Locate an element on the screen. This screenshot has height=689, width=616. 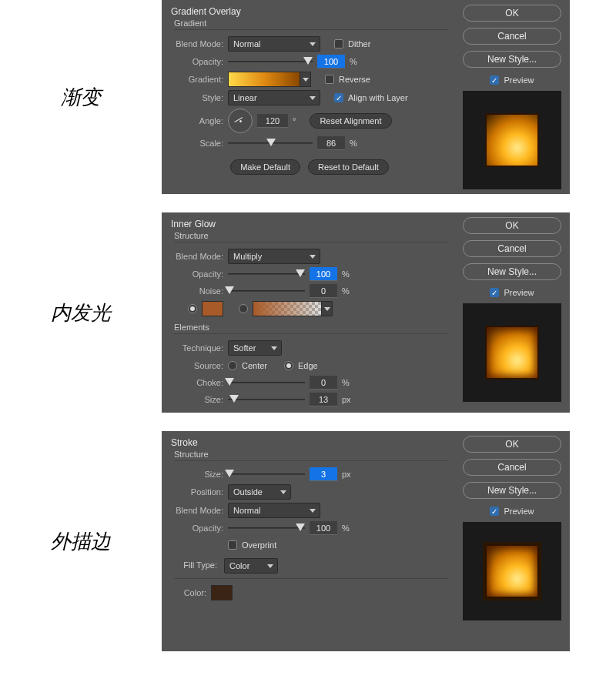
panel-title: Gradient Overlay is located at coordinates (310, 12).